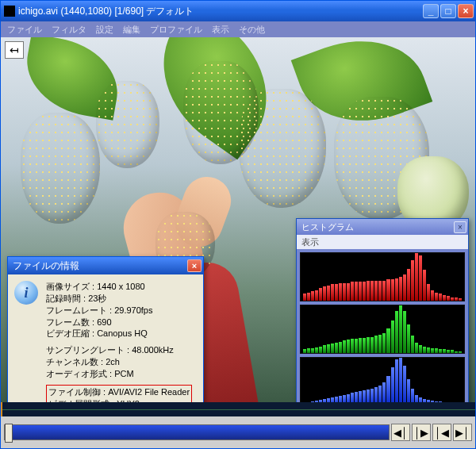 Image resolution: width=476 pixels, height=449 pixels. I want to click on histogram-menu: 表示, so click(382, 242).